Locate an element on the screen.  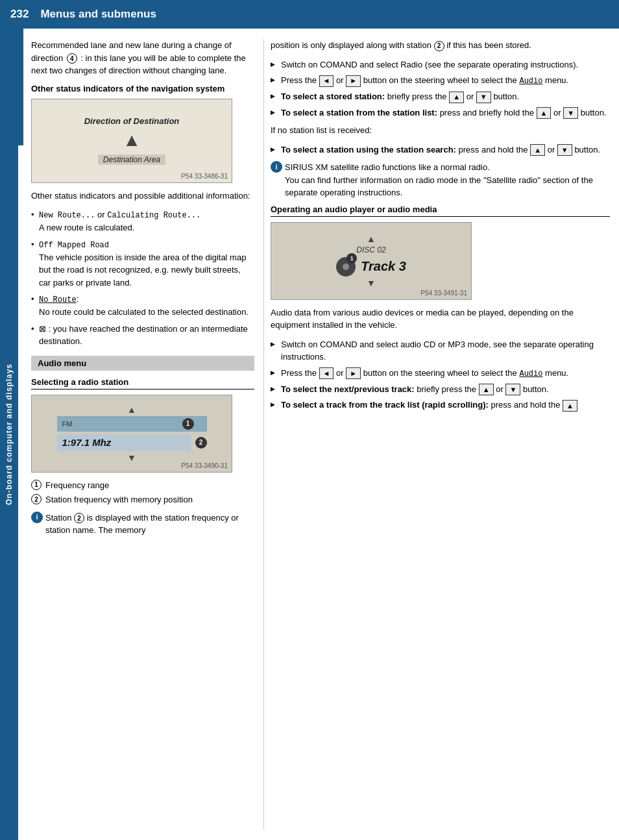
radio-arrow-down: ▼ is located at coordinates (132, 458).